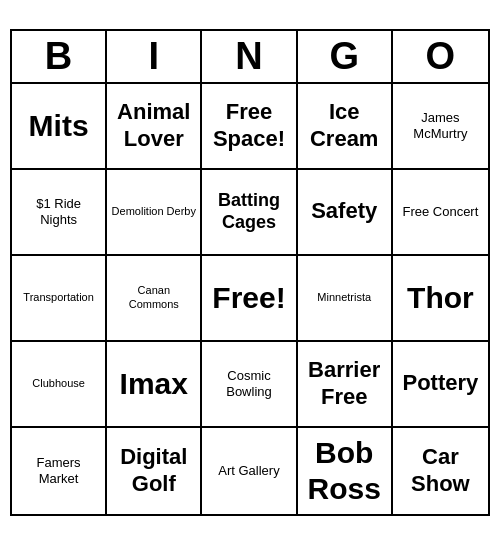 The image size is (500, 544). Describe the element at coordinates (60, 299) in the screenshot. I see `bingo-cell: Transportation` at that location.